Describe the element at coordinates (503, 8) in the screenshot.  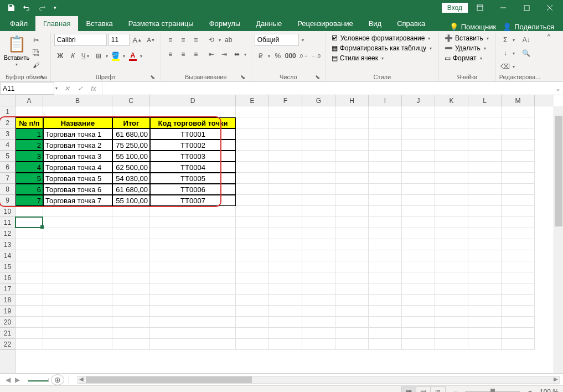
I see `minimize-icon` at that location.